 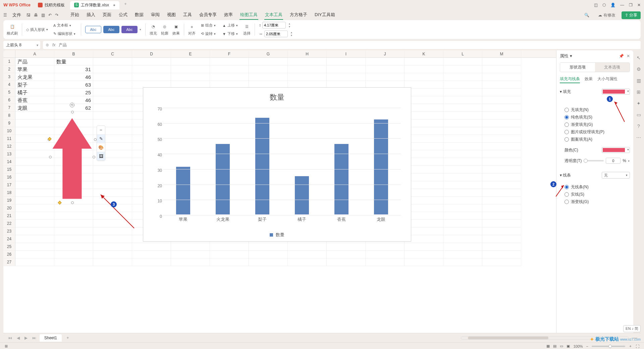 I want to click on cell-G25, so click(x=268, y=247).